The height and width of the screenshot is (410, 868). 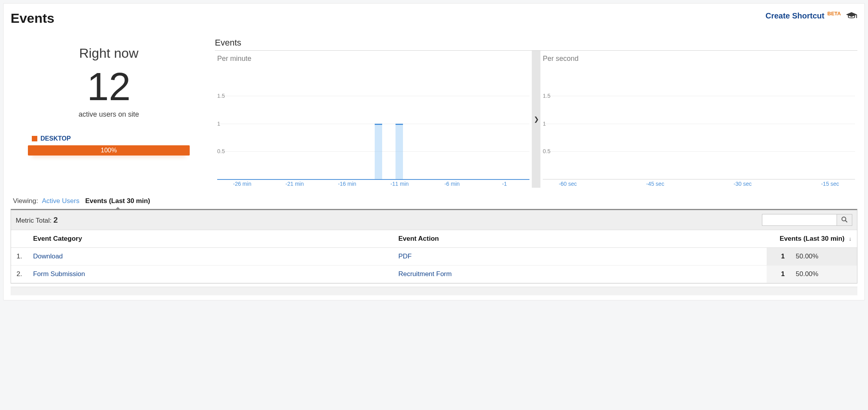 I want to click on active-users-count: 12, so click(x=109, y=86).